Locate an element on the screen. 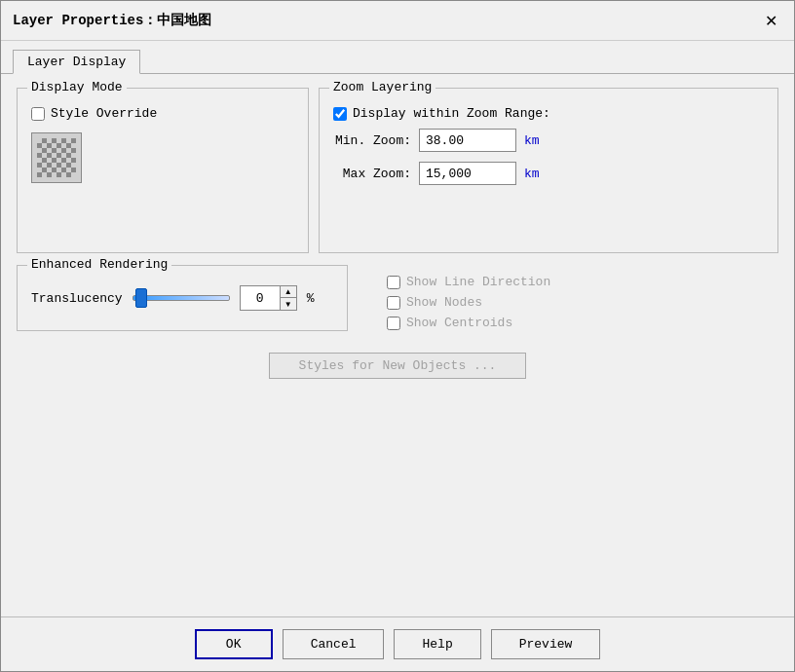 This screenshot has width=795, height=672. translucency-label: Translucency is located at coordinates (77, 298).